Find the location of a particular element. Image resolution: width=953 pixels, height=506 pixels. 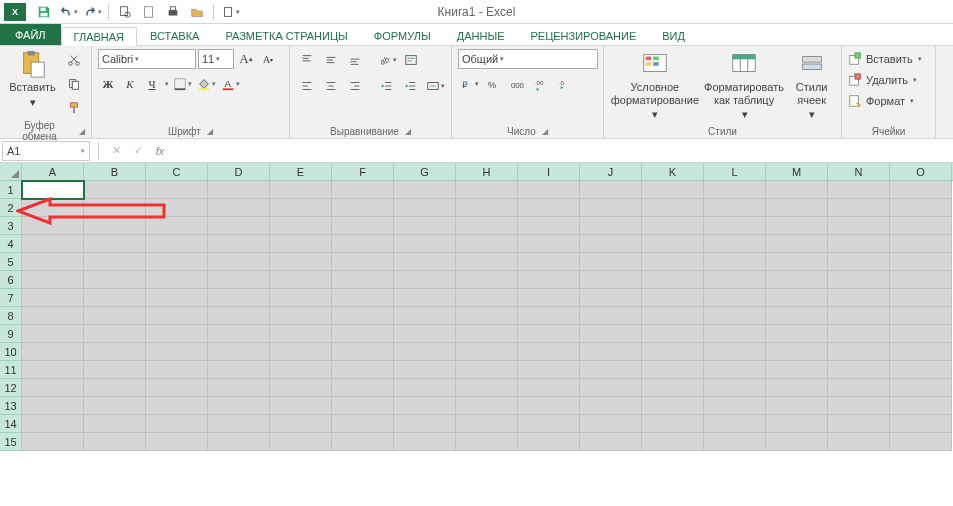

column-header: G is located at coordinates (425, 172).